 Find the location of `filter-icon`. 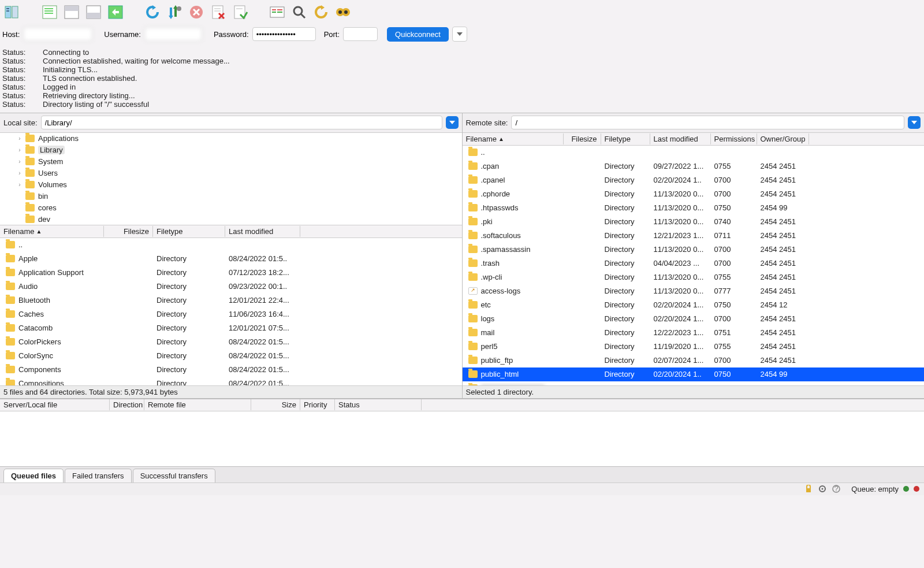

filter-icon is located at coordinates (277, 12).